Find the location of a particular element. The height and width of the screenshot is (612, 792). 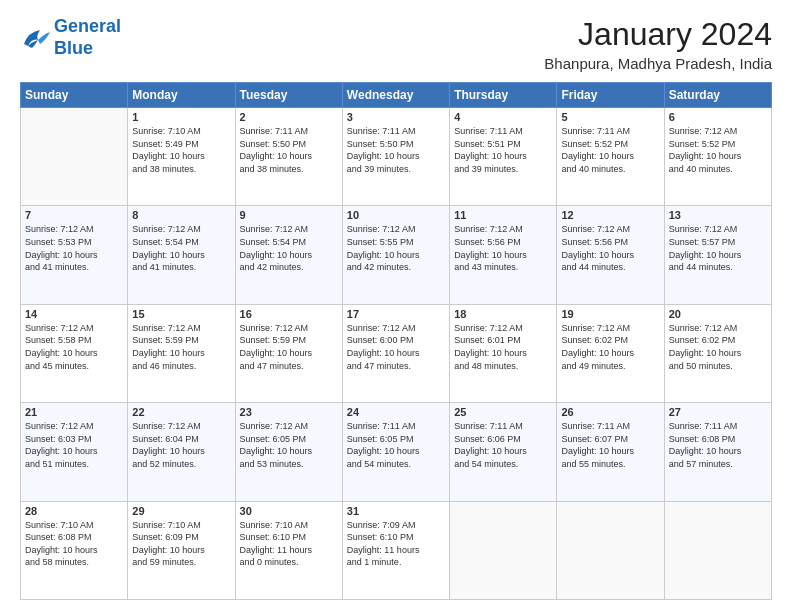

day-number: 1 is located at coordinates (181, 117).